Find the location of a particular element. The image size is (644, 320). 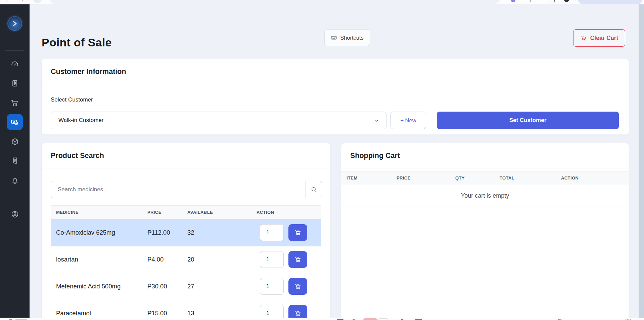

cart-column-header: ITEM is located at coordinates (352, 178).